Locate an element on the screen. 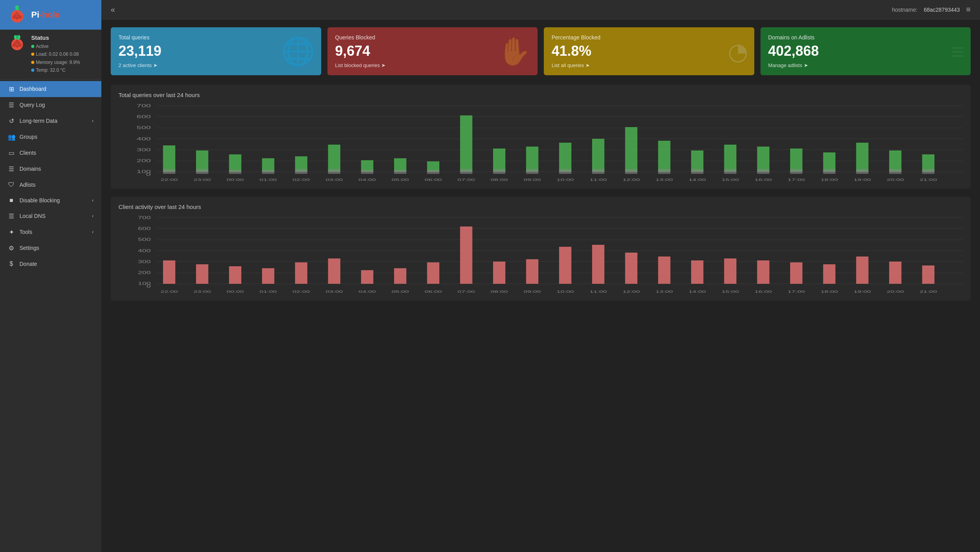 This screenshot has height=552, width=980. status-info: Status Active Load: 0.02 0.06 0.08 Memor… is located at coordinates (55, 55).